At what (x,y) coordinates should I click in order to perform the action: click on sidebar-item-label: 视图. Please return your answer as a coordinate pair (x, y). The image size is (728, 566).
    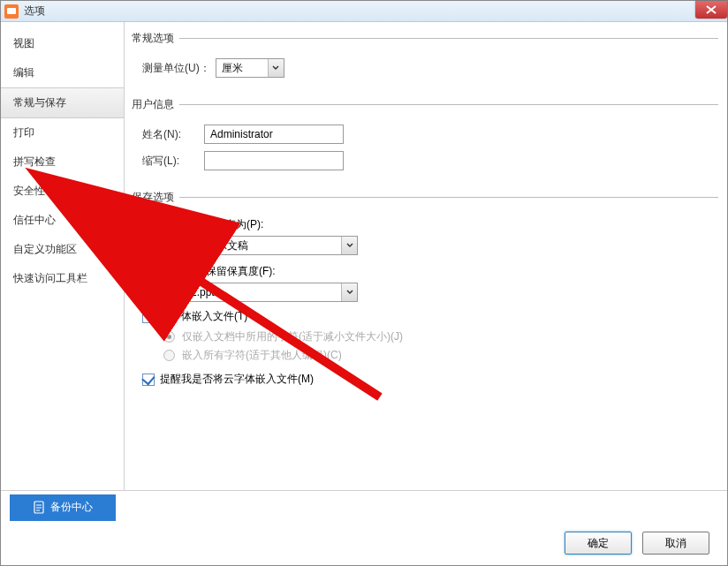
    Looking at the image, I should click on (24, 43).